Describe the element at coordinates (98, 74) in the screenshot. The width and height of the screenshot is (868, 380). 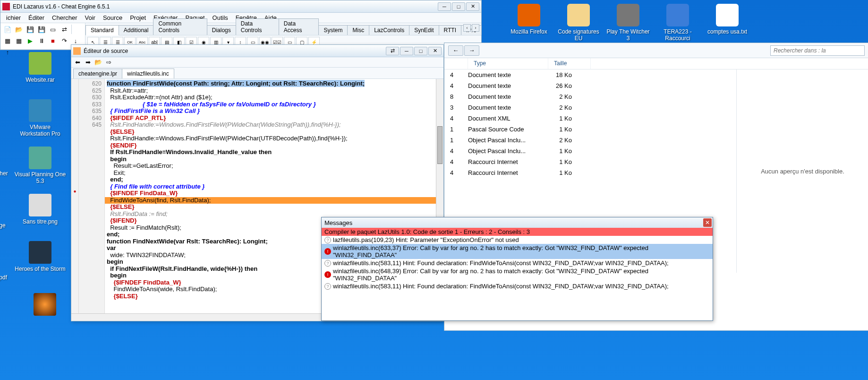
I see `source-tab: cheatengine.lpr` at that location.